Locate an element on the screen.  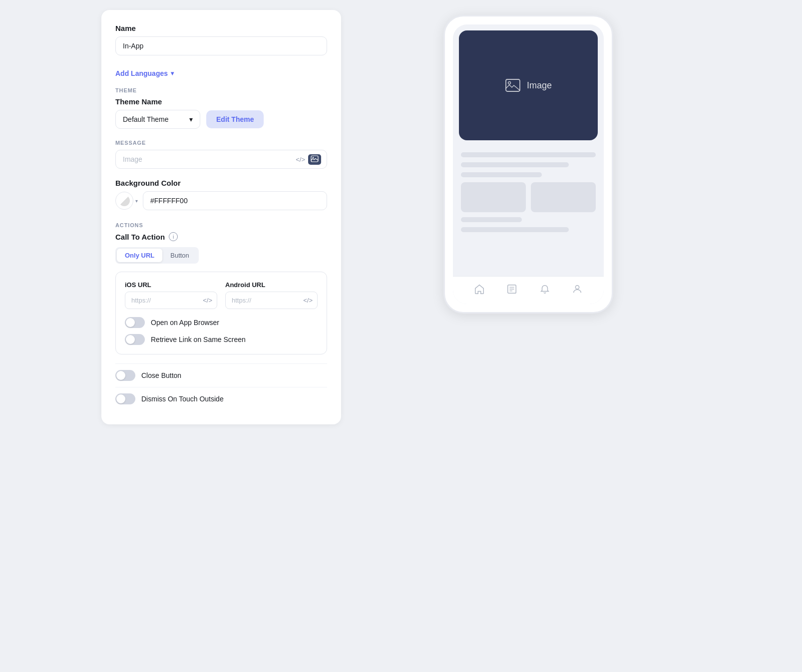
nav-home-icon is located at coordinates (479, 291).